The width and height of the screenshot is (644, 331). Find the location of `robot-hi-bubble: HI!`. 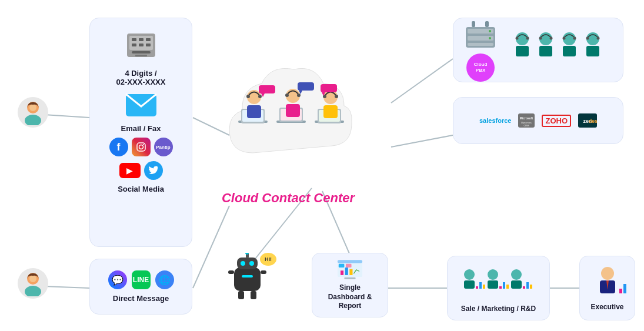

robot-hi-bubble: HI! is located at coordinates (268, 259).